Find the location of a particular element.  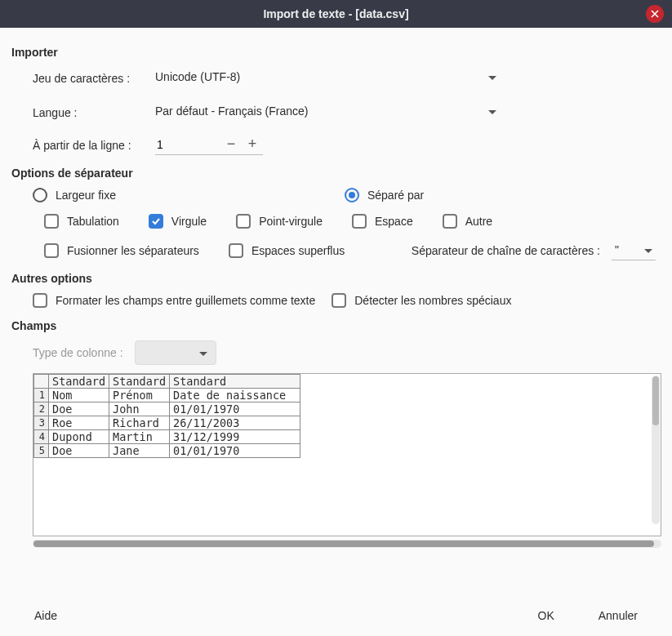

radio-separated-by-label: Séparé par is located at coordinates (395, 195).